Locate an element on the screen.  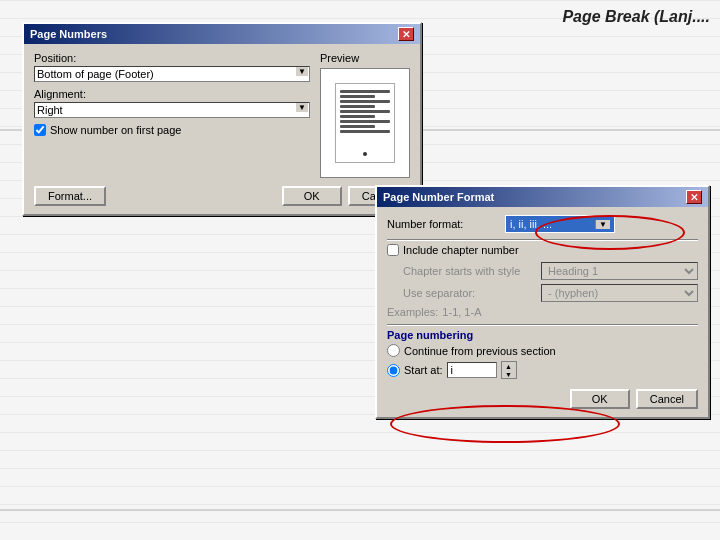
start-at-row: Start at: ▲ ▼ is located at coordinates (542, 370).